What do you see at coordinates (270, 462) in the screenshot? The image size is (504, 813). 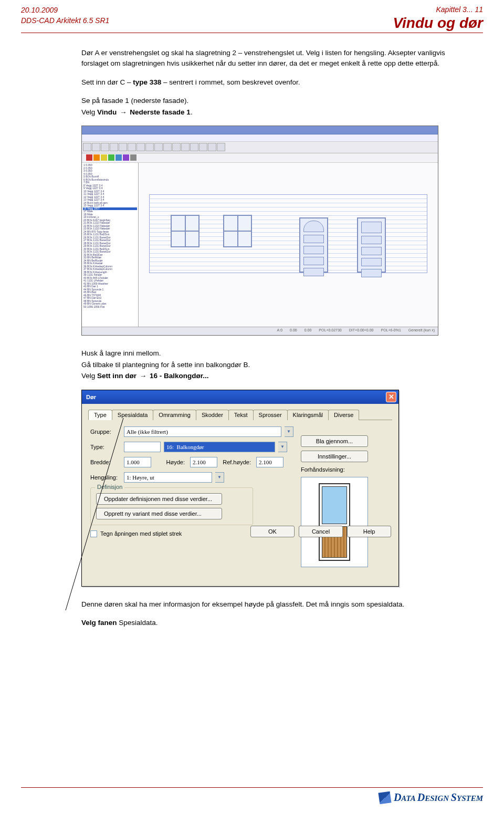 I see `refhoyde-input` at bounding box center [270, 462].